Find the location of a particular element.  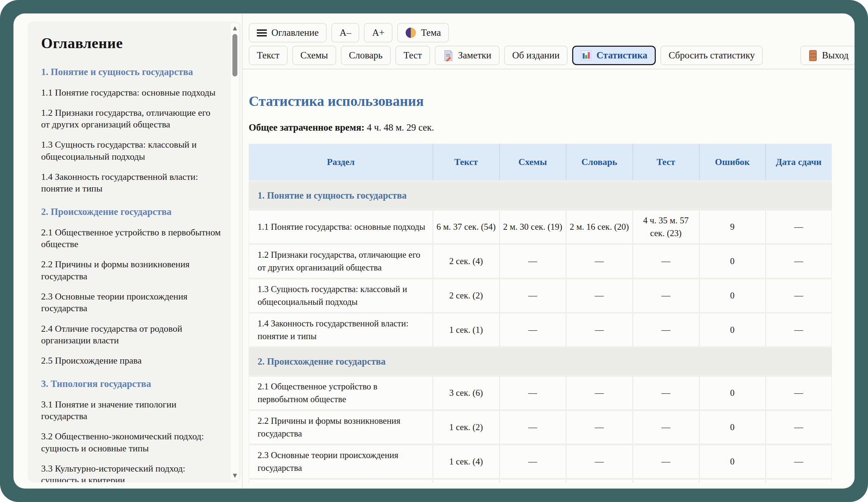

text-button-label: Текст is located at coordinates (268, 55).